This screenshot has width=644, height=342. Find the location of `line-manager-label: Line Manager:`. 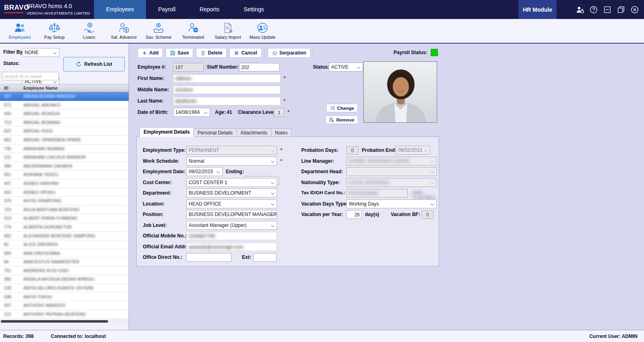

line-manager-label: Line Manager: is located at coordinates (318, 161).